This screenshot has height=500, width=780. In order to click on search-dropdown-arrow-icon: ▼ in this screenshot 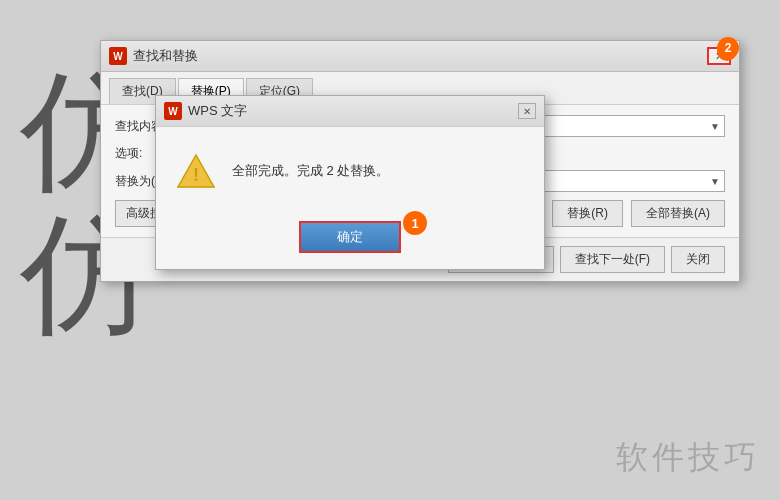, I will do `click(715, 126)`.